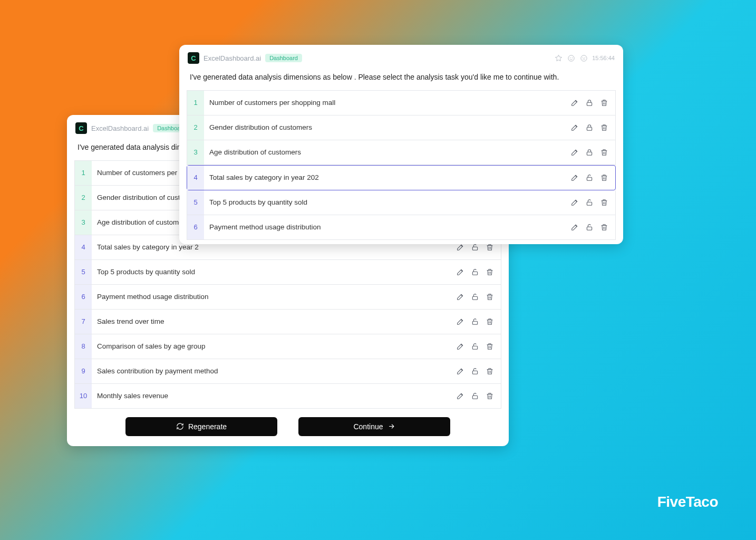  What do you see at coordinates (374, 427) in the screenshot?
I see `continue-button: Continue` at bounding box center [374, 427].